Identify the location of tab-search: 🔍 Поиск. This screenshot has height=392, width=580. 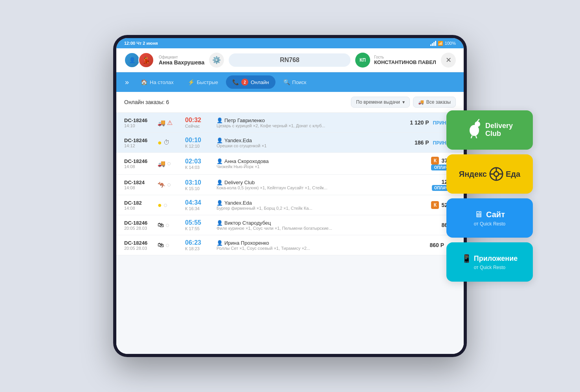
(295, 82).